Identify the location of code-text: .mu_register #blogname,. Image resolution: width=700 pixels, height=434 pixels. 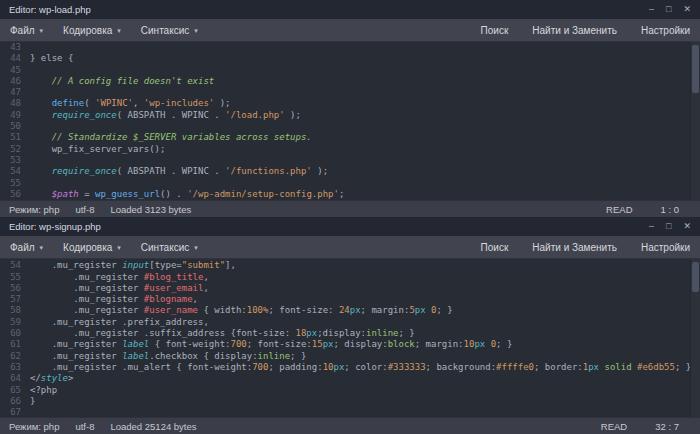
(114, 300).